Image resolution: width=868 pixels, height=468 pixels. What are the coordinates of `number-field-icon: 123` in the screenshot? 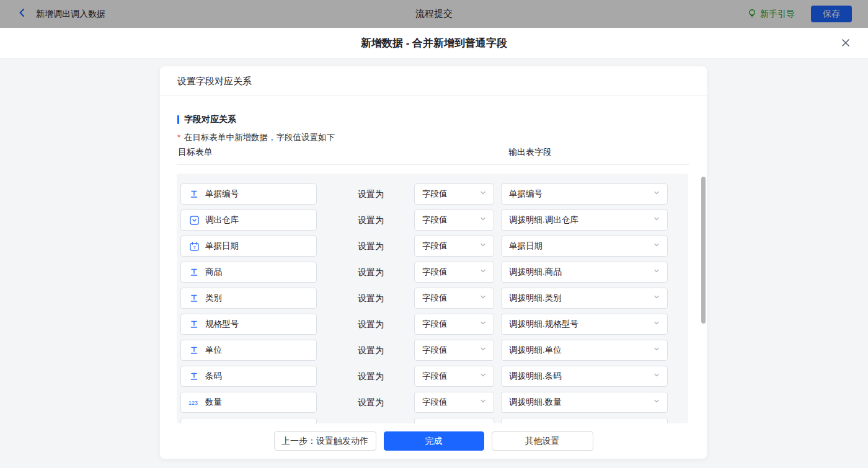 It's located at (194, 402).